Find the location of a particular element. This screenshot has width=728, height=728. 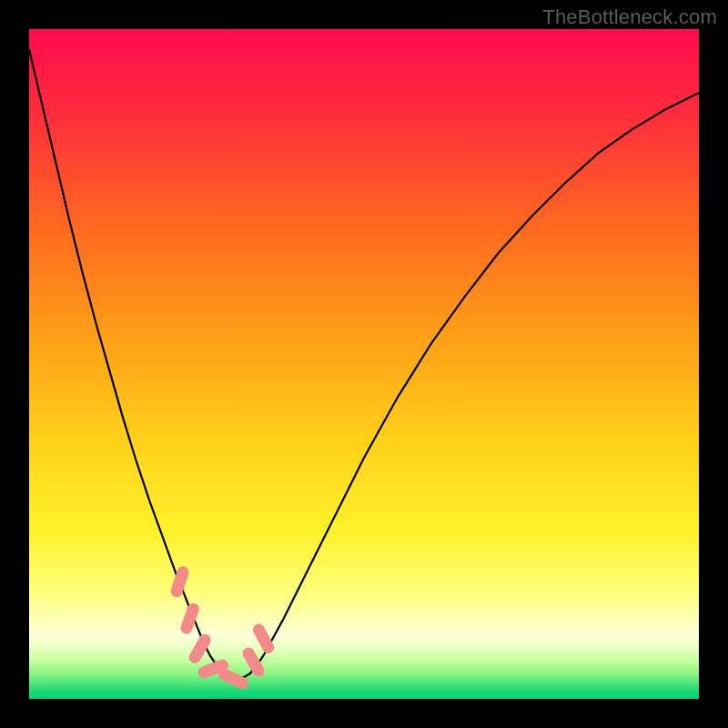

watermark-text: TheBottleneck.com is located at coordinates (630, 17).